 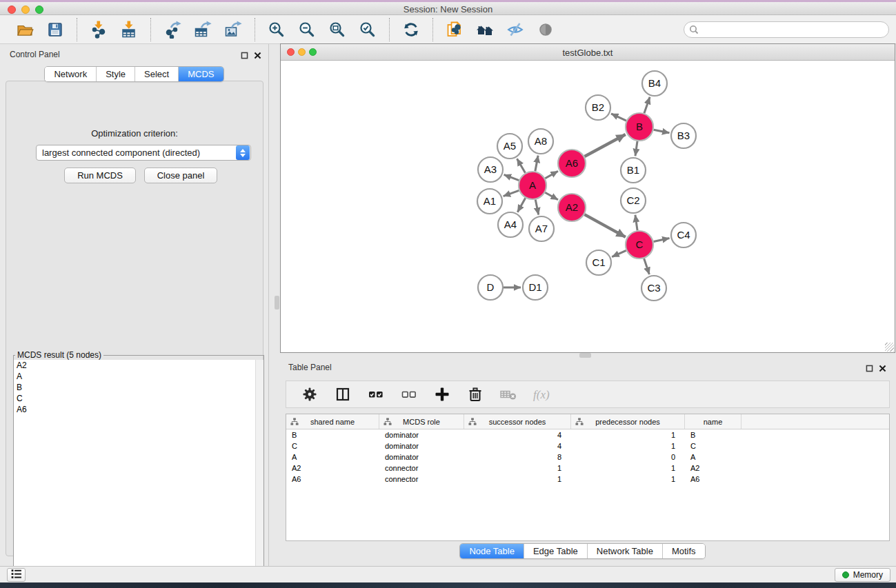 I want to click on graph-edge-A-A8, so click(x=537, y=164).